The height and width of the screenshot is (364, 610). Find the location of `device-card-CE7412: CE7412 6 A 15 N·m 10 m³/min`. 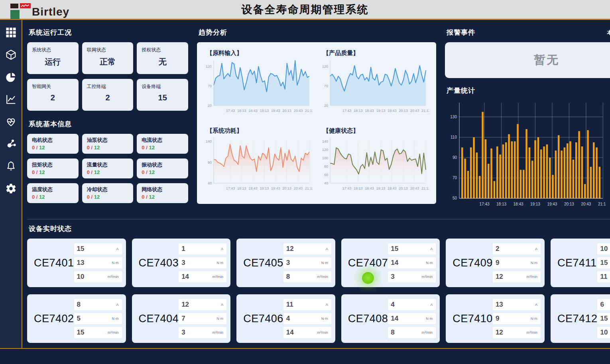

device-card-CE7412: CE7412 6 A 15 N·m 10 m³/min is located at coordinates (580, 319).